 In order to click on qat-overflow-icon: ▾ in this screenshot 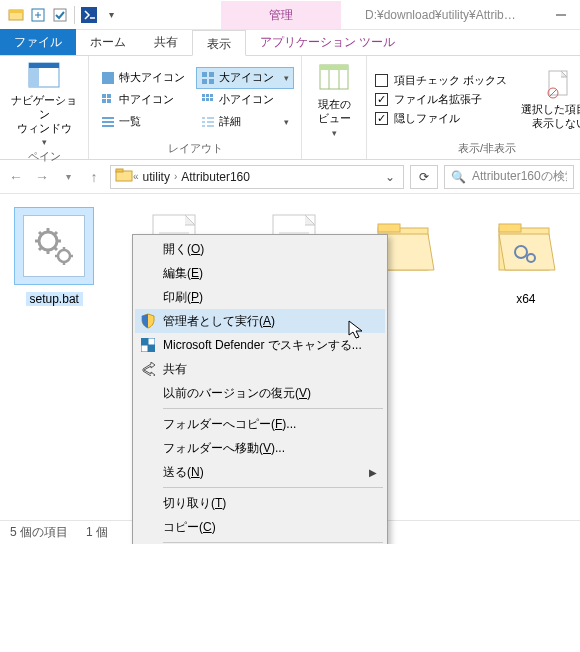, I will do `click(111, 15)`.